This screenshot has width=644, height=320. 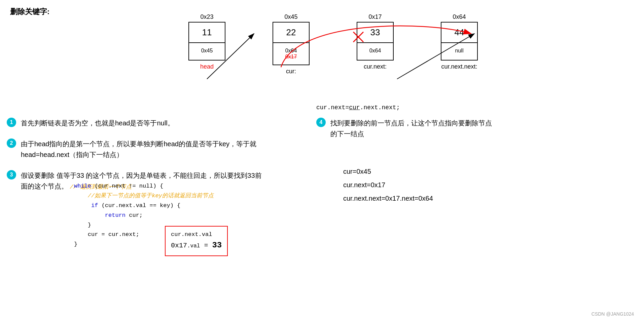 I want to click on var-list: cur=0x45 cur.next=0x17 cur.next.next=0x1…, so click(x=388, y=185).